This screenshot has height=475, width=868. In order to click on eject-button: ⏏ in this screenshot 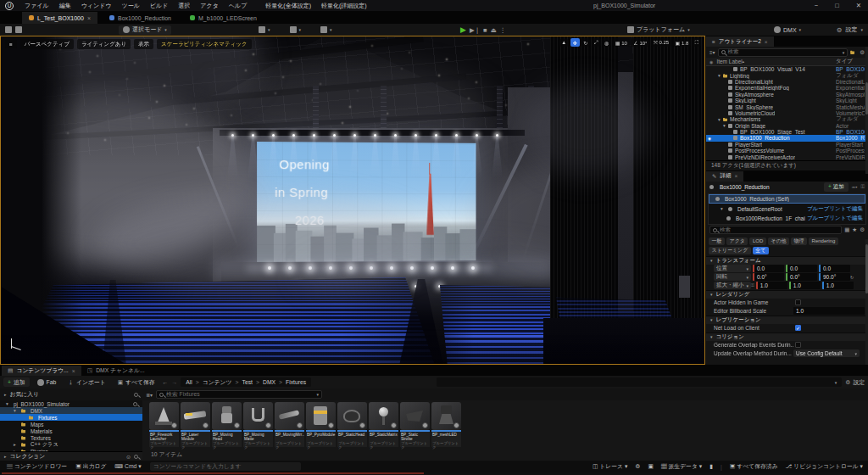, I will do `click(493, 31)`.